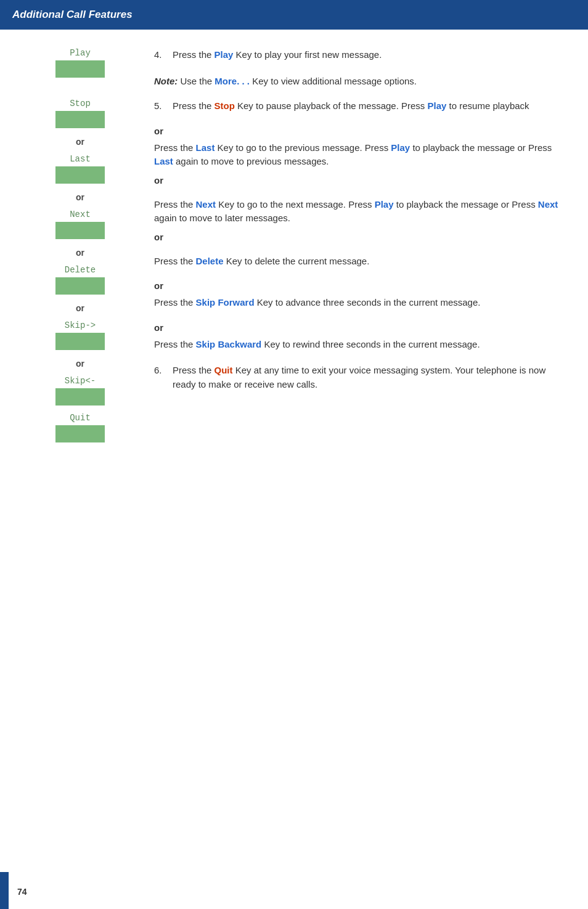 The image size is (588, 909). Describe the element at coordinates (206, 148) in the screenshot. I see `key-last-1: Last` at that location.